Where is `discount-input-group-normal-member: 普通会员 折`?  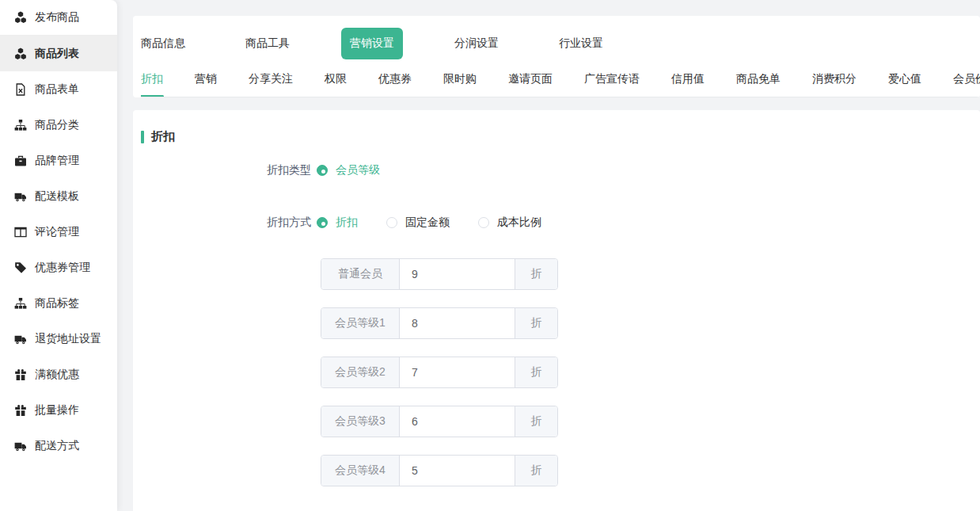
discount-input-group-normal-member: 普通会员 折 is located at coordinates (439, 274).